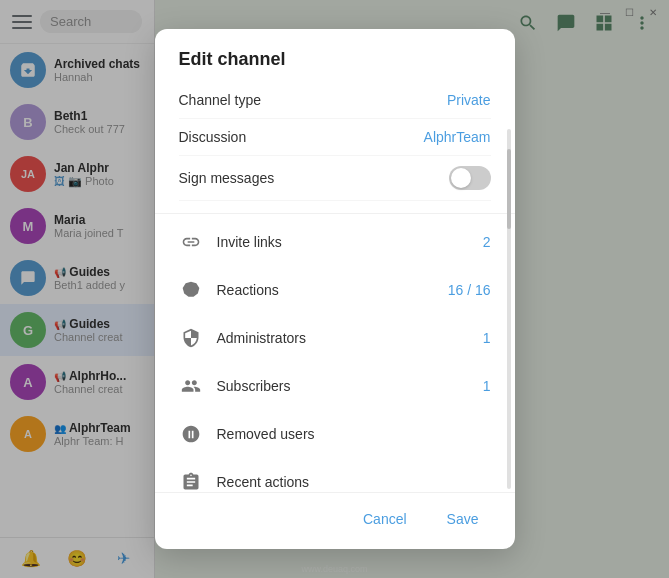  What do you see at coordinates (487, 338) in the screenshot?
I see `administrators-badge: 1` at bounding box center [487, 338].